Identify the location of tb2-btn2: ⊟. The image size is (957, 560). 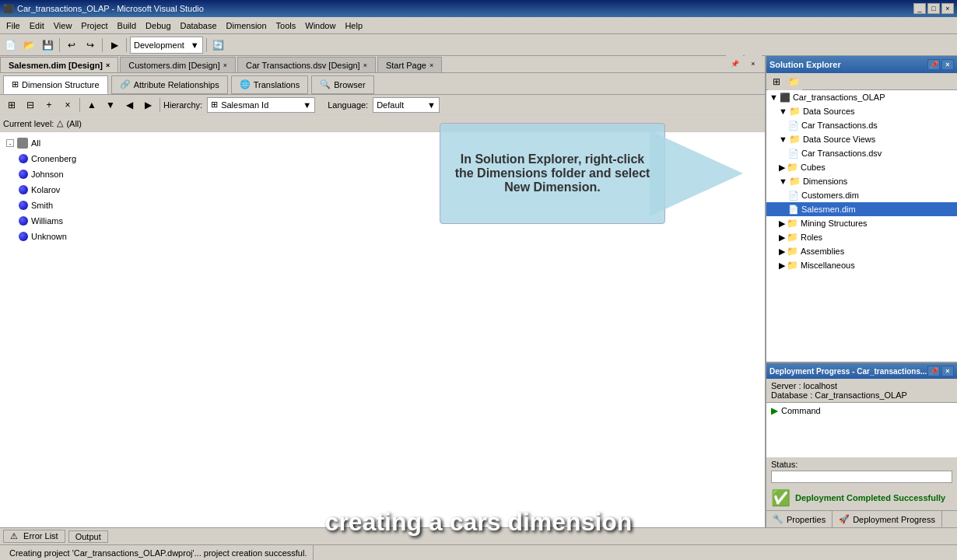
(30, 105).